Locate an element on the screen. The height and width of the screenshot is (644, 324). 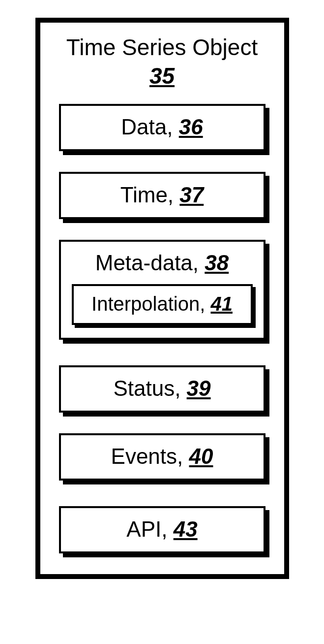
time-ref-number: 37 is located at coordinates (192, 195).